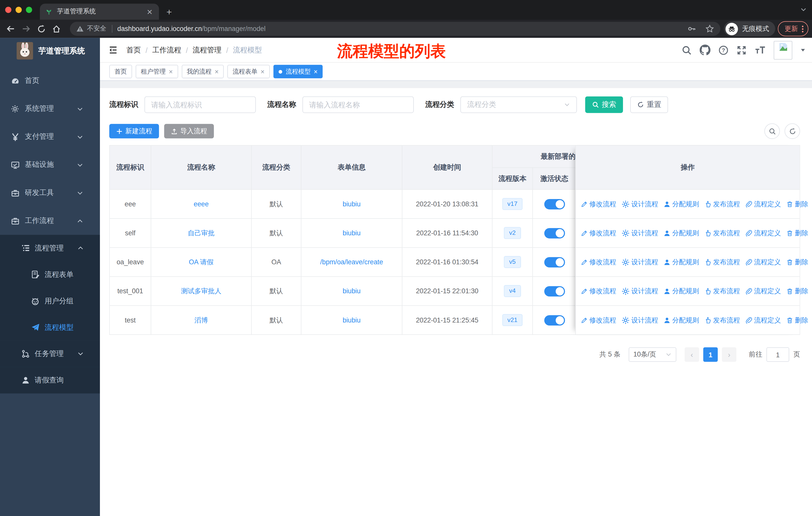 The width and height of the screenshot is (812, 516). What do you see at coordinates (395, 29) in the screenshot?
I see `address-bar: 不安全 dashboard.yudao.iocoder.cn/bpm/manag…` at bounding box center [395, 29].